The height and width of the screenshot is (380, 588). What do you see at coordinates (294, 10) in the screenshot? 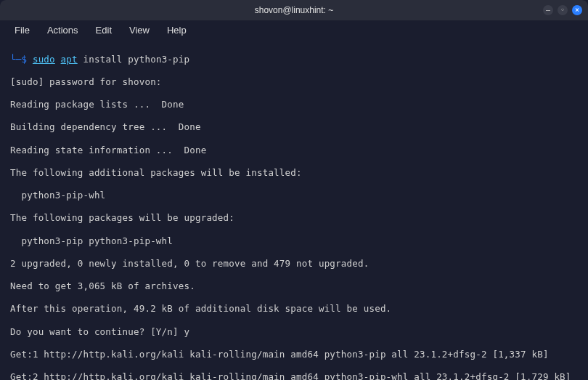
I see `titlebar: shovon@linuxhint: ~ – ◦ ×` at bounding box center [294, 10].